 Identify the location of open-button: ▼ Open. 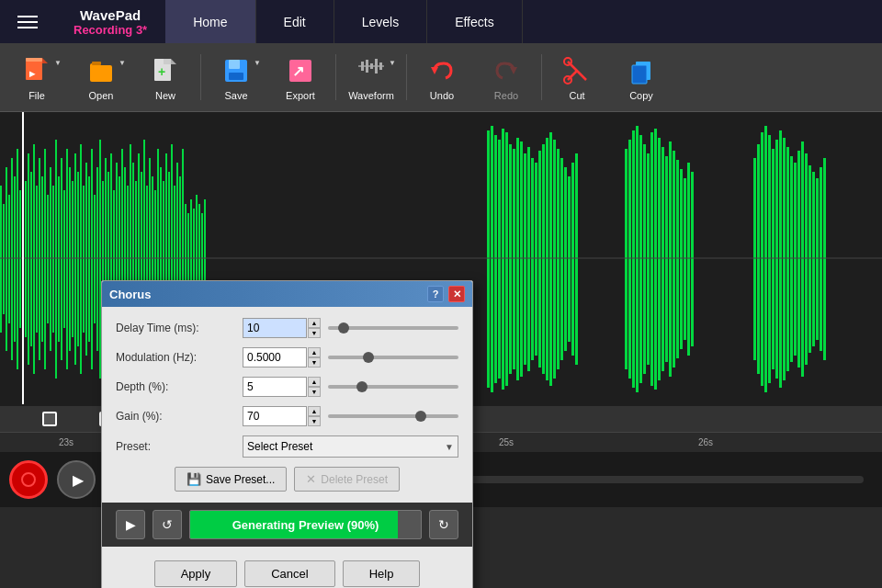
(101, 77).